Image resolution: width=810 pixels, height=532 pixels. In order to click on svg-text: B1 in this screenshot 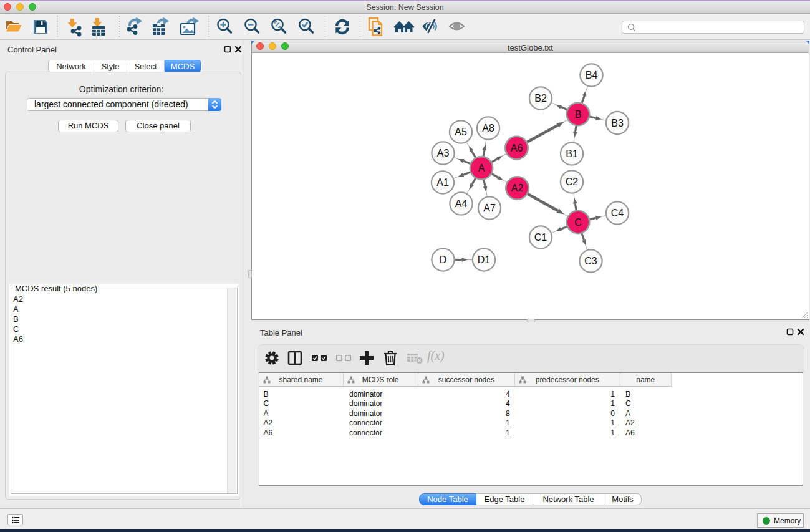, I will do `click(572, 153)`.